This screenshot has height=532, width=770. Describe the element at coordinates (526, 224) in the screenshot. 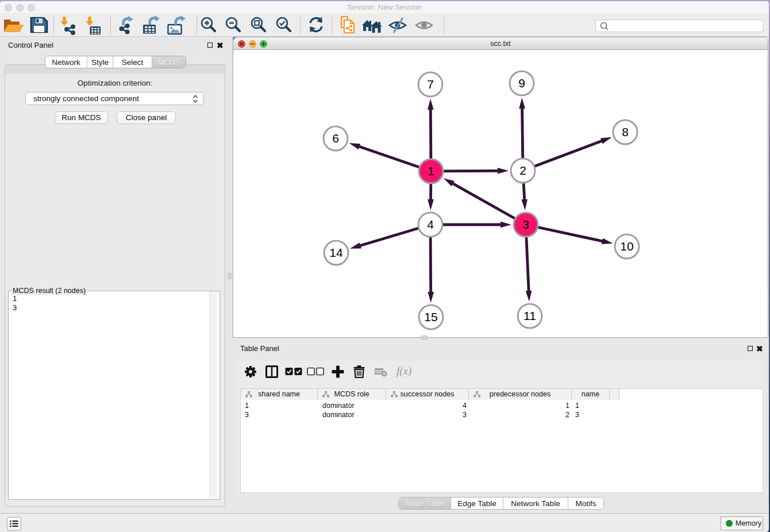

I see `svg-text: 3` at that location.